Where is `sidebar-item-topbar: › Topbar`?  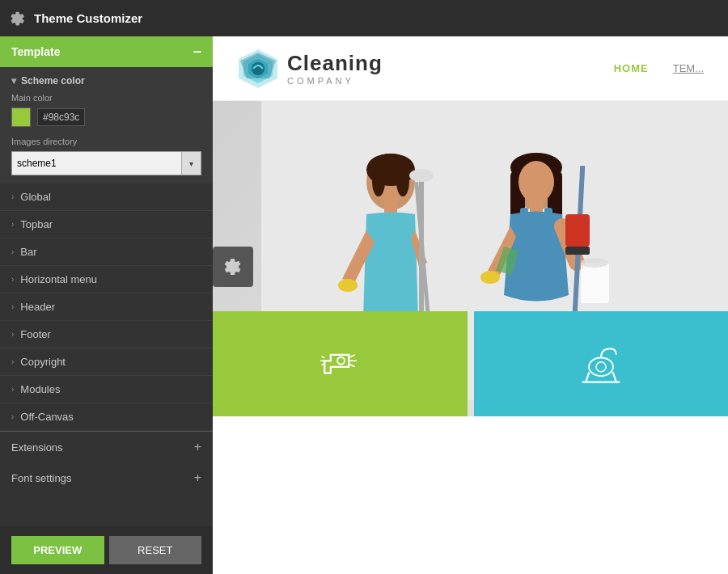
sidebar-item-topbar: › Topbar is located at coordinates (107, 225).